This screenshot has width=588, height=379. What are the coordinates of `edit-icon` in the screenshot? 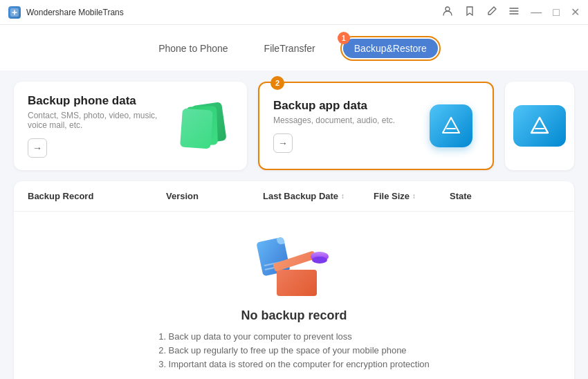 It's located at (492, 12).